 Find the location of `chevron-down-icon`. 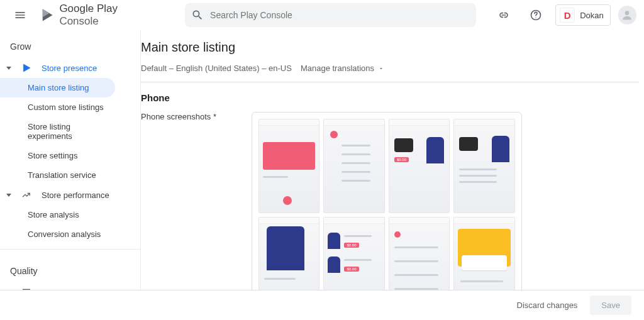

chevron-down-icon is located at coordinates (381, 69).